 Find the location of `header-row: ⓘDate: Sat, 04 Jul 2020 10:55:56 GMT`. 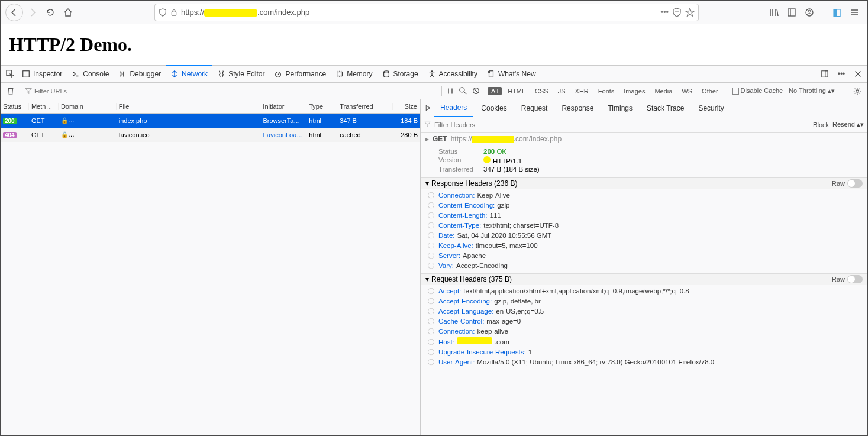

header-row: ⓘDate: Sat, 04 Jul 2020 10:55:56 GMT is located at coordinates (644, 235).